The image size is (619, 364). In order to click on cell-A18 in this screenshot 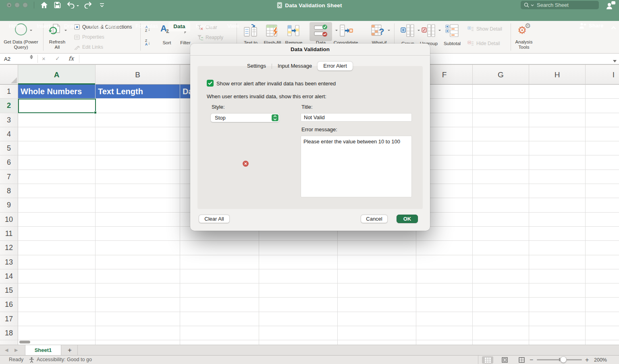, I will do `click(57, 333)`.